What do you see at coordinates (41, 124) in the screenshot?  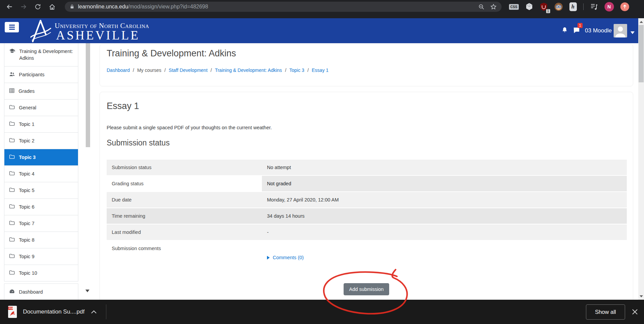 I see `sidebar-item-topic-1: Topic 1` at bounding box center [41, 124].